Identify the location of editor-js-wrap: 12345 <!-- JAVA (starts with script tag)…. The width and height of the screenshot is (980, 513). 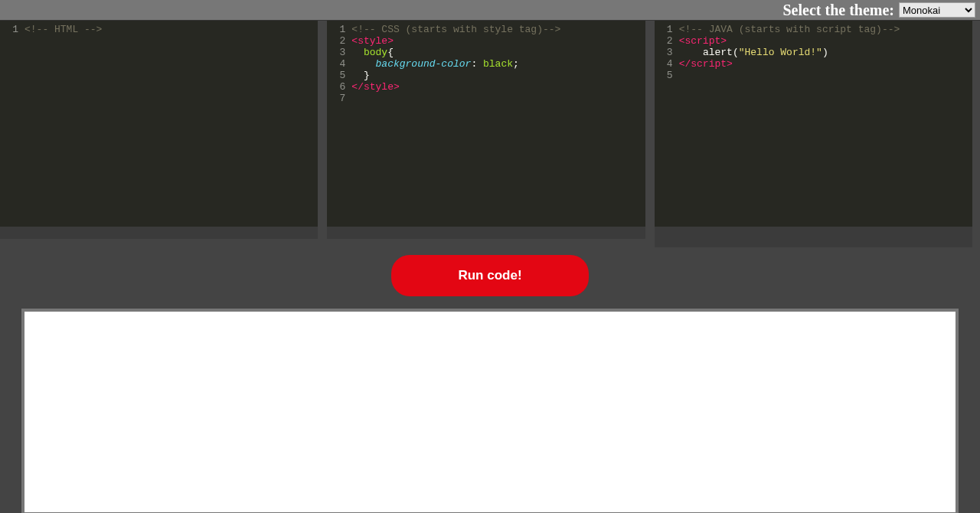
(818, 134).